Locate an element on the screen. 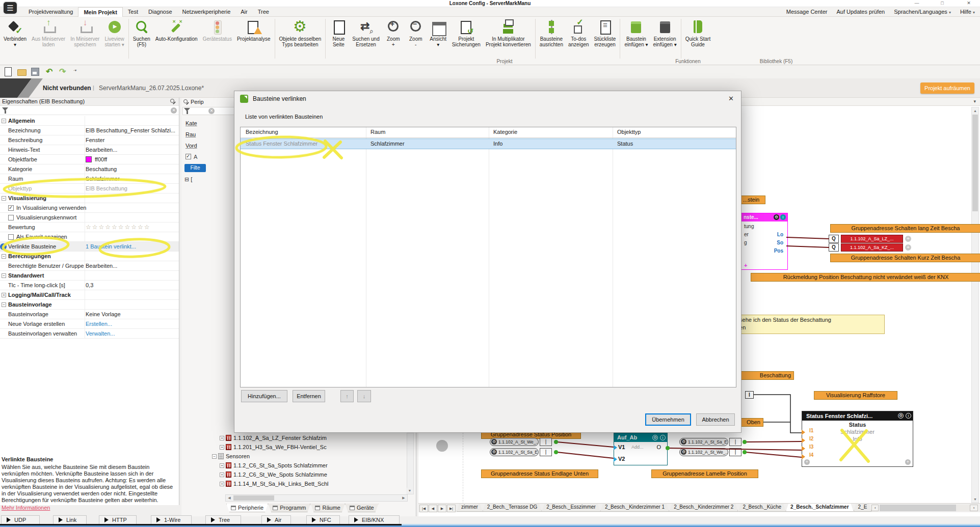  tree-vertical-scrollbar: ▼ is located at coordinates (410, 463).